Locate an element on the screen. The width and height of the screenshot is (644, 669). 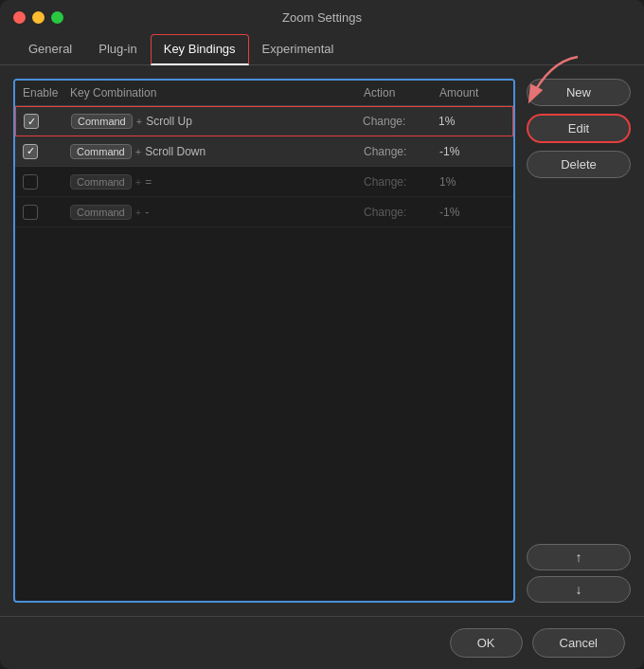
tab-experimental: Experimental is located at coordinates (298, 49).